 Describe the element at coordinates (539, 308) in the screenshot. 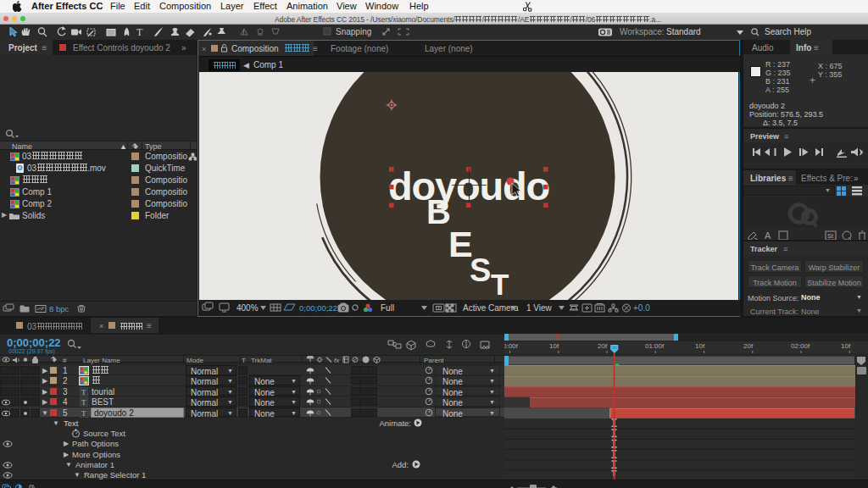

I see `svg-text: 1 View` at that location.